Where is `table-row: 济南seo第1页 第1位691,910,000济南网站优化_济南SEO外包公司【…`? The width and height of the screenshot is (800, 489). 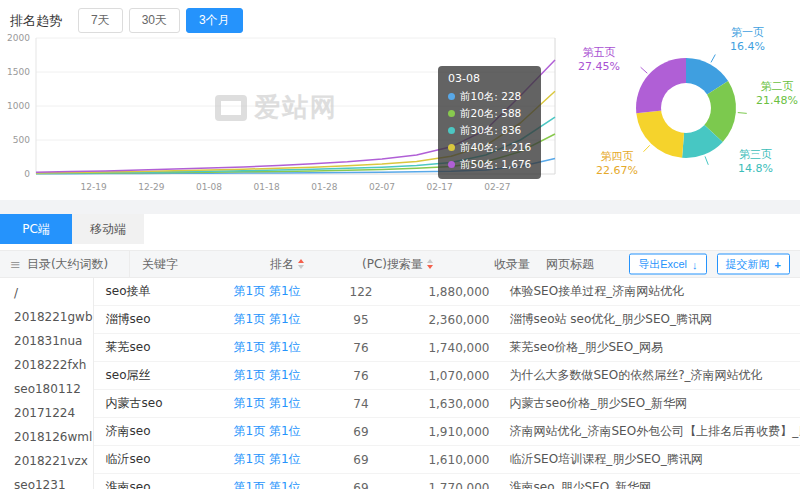 table-row: 济南seo第1页 第1位691,910,000济南网站优化_济南SEO外包公司【… is located at coordinates (447, 432).